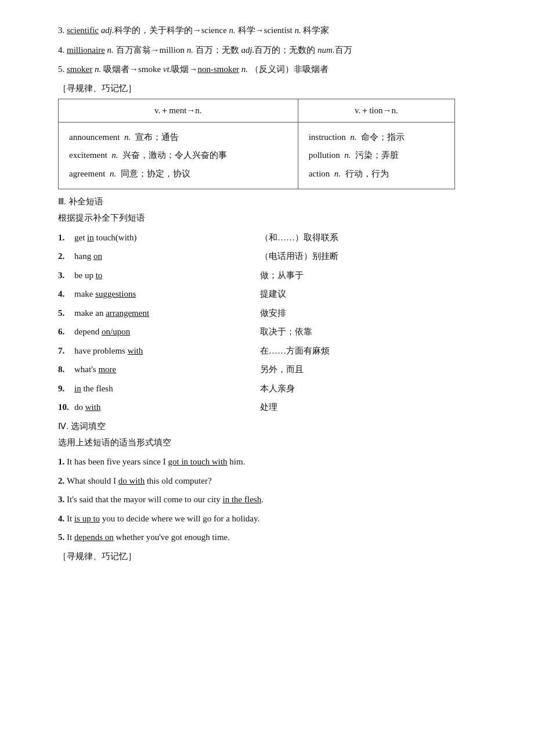 This screenshot has width=534, height=756. Describe the element at coordinates (279, 88) in the screenshot. I see `table-bracket-title: ［寻规律、巧记忆］` at that location.